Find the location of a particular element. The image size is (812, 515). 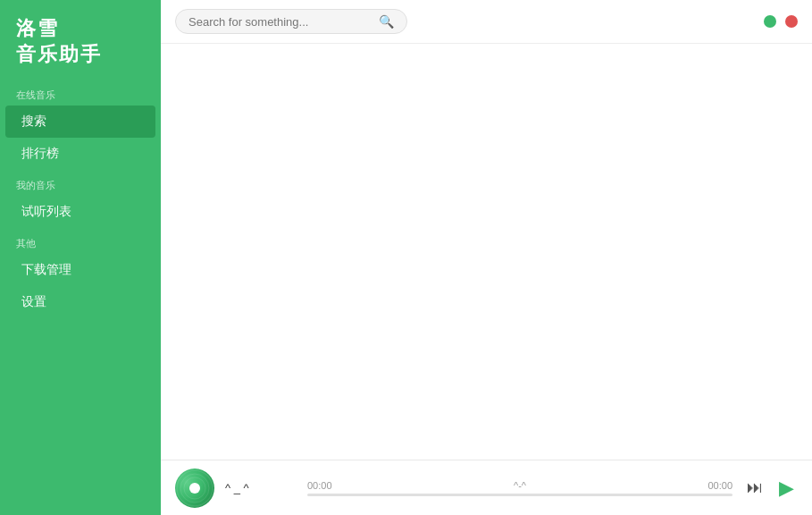

player-controls: ⏭ ▶ is located at coordinates (770, 488).